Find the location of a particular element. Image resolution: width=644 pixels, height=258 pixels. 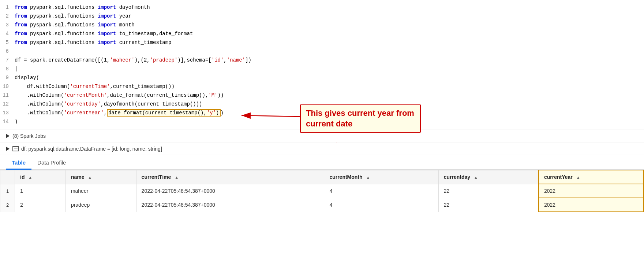

line-num-12: 12 is located at coordinates (7, 104).